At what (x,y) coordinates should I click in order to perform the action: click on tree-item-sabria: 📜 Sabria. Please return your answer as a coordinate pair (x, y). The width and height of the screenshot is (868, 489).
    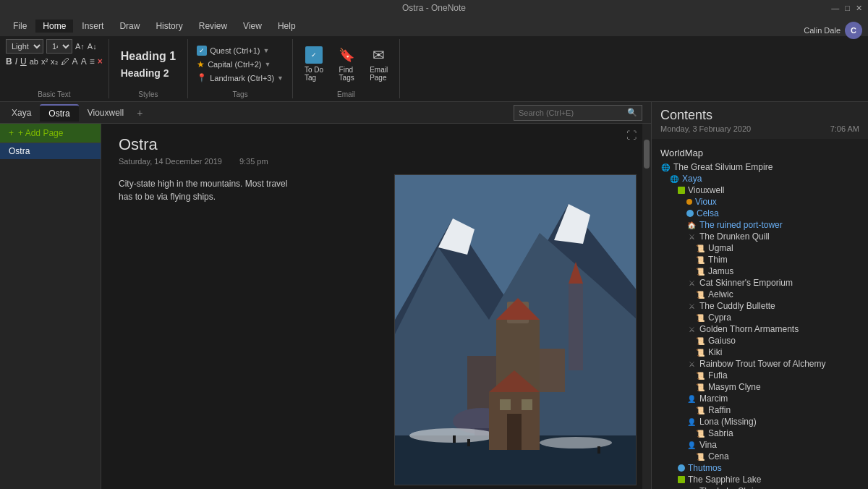
    Looking at the image, I should click on (760, 433).